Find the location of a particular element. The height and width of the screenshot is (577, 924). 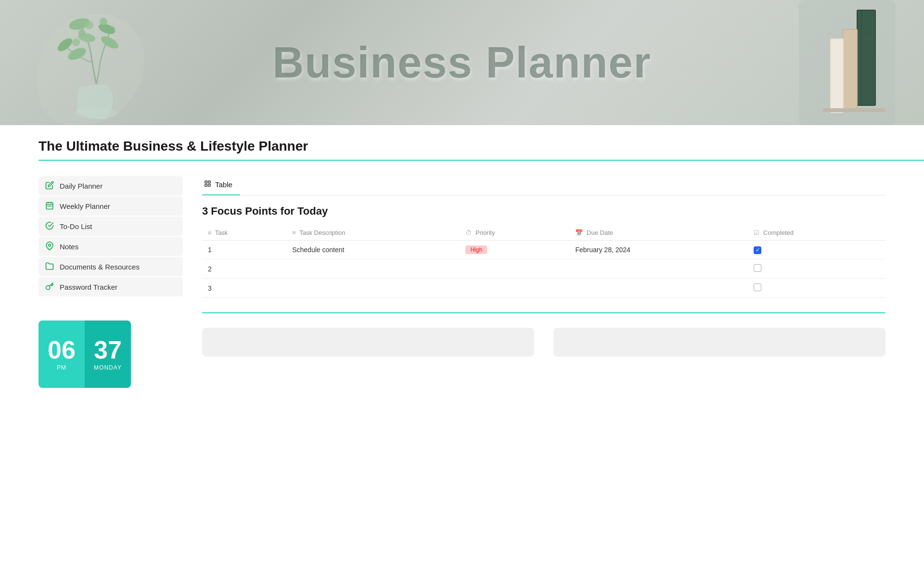

sidebar-item-label-notes: Notes is located at coordinates (69, 246).